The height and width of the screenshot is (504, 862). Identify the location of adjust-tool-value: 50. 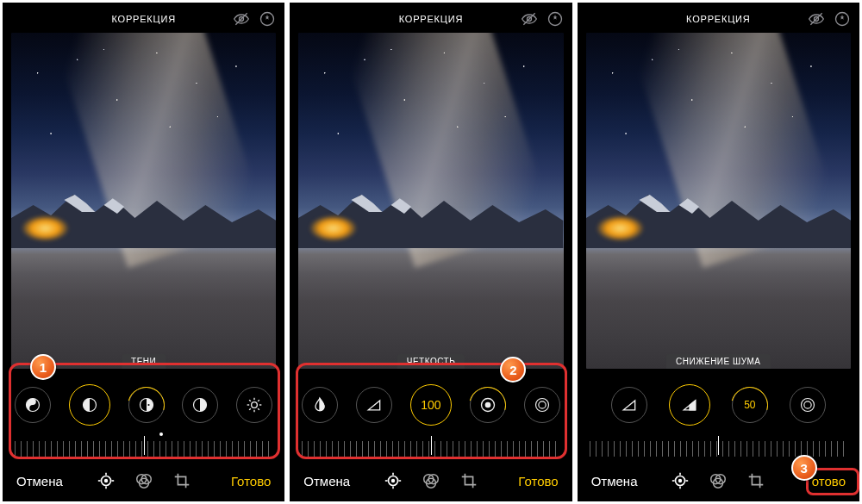
(750, 405).